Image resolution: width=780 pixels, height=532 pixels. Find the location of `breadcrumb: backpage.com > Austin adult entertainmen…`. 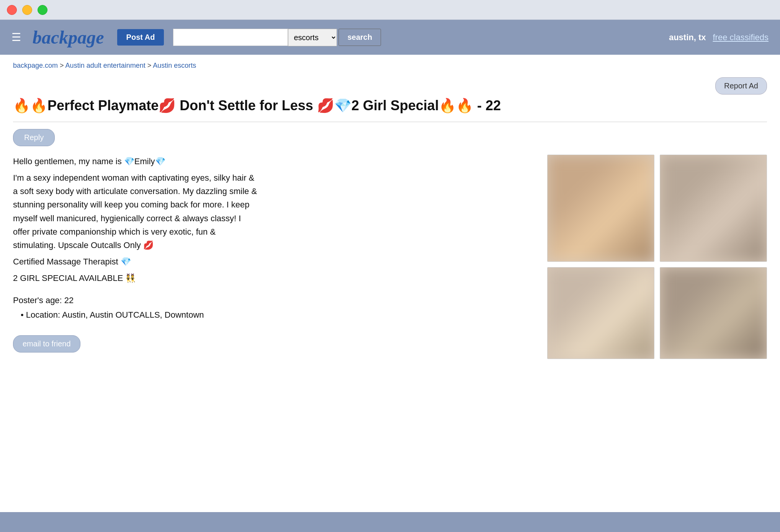

breadcrumb: backpage.com > Austin adult entertainmen… is located at coordinates (390, 66).